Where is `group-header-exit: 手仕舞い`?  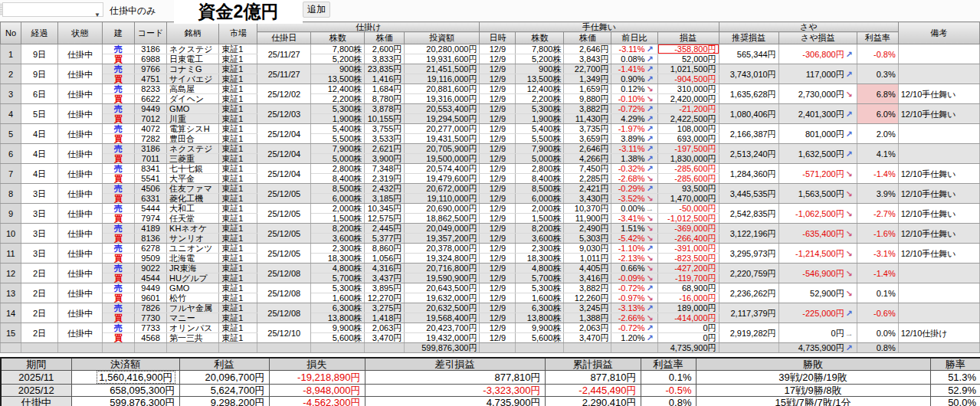 group-header-exit: 手仕舞い is located at coordinates (599, 28).